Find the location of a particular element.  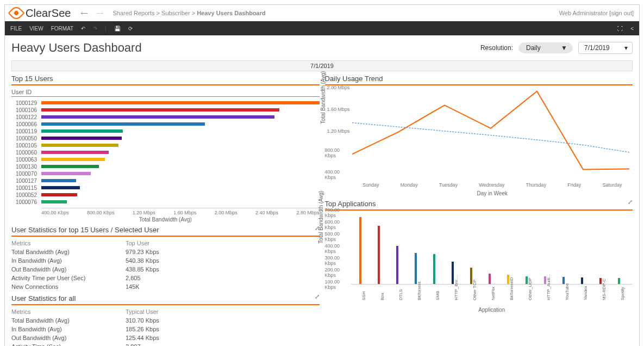

app-label: BitTorrent is located at coordinates (420, 291).